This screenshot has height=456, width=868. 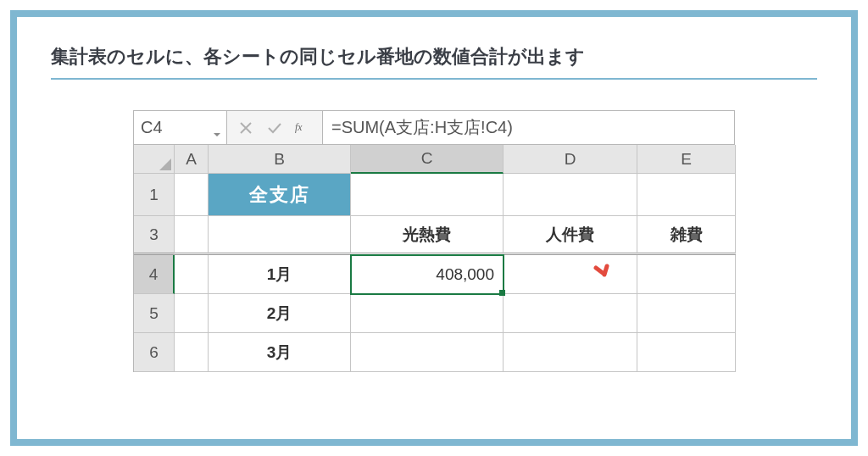 I want to click on row-header-3: 3, so click(x=154, y=236).